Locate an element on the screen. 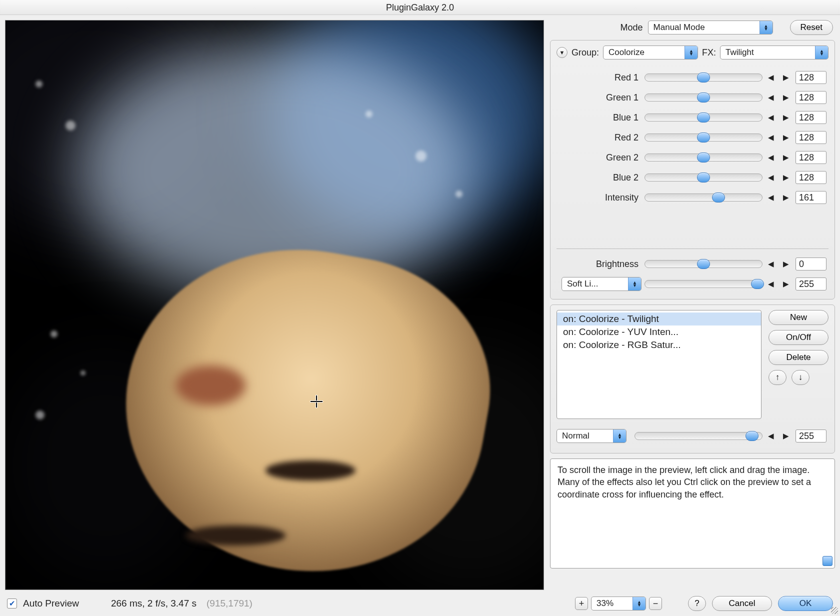 The image size is (840, 616). zoom-out-button: − is located at coordinates (656, 604).